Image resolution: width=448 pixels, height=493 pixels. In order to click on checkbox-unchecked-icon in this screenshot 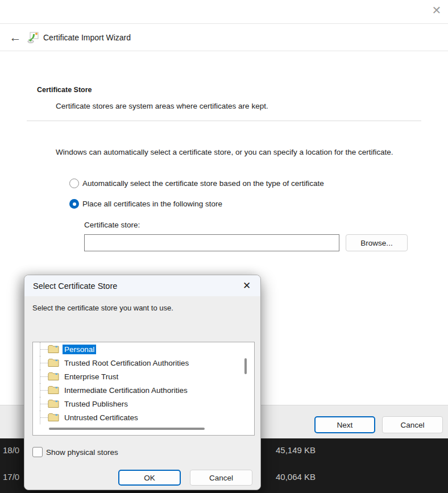, I will do `click(38, 452)`.